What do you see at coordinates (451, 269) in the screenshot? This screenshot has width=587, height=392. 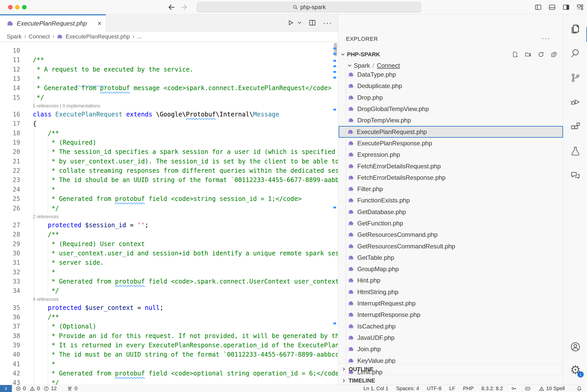 I see `file-row: GroupMap.php` at bounding box center [451, 269].